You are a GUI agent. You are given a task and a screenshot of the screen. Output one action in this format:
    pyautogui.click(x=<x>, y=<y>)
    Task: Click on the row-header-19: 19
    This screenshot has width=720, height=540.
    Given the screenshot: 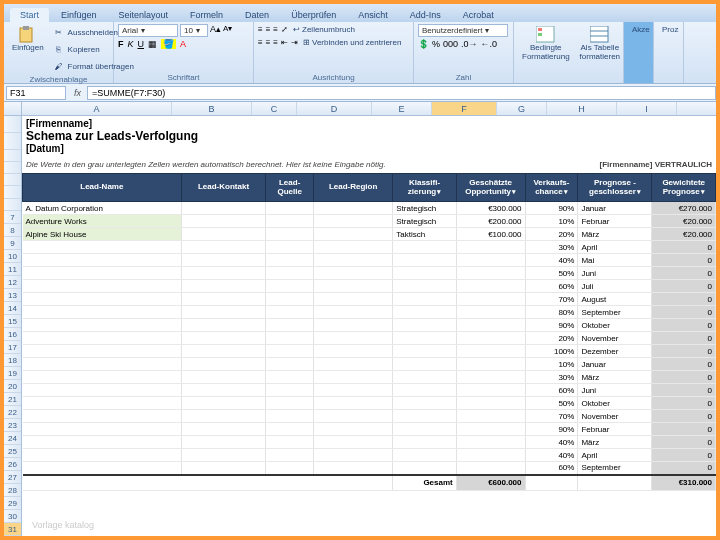 What is the action you would take?
    pyautogui.click(x=12, y=374)
    